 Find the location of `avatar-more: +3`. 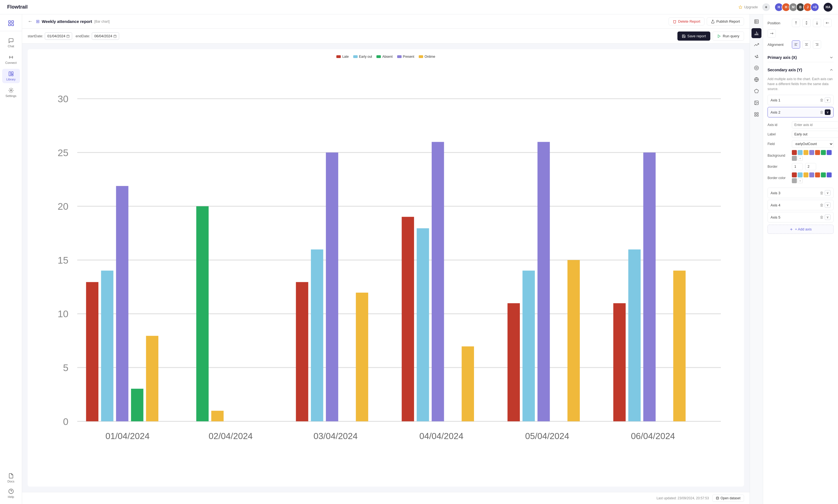

avatar-more: +3 is located at coordinates (815, 7).